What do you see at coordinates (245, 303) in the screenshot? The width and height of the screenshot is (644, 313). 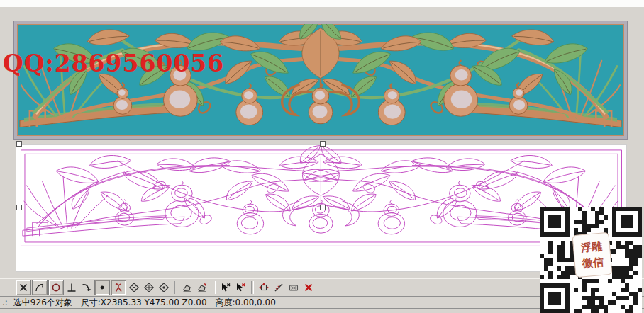 I see `status-height: 高度:0.00,0.00` at bounding box center [245, 303].